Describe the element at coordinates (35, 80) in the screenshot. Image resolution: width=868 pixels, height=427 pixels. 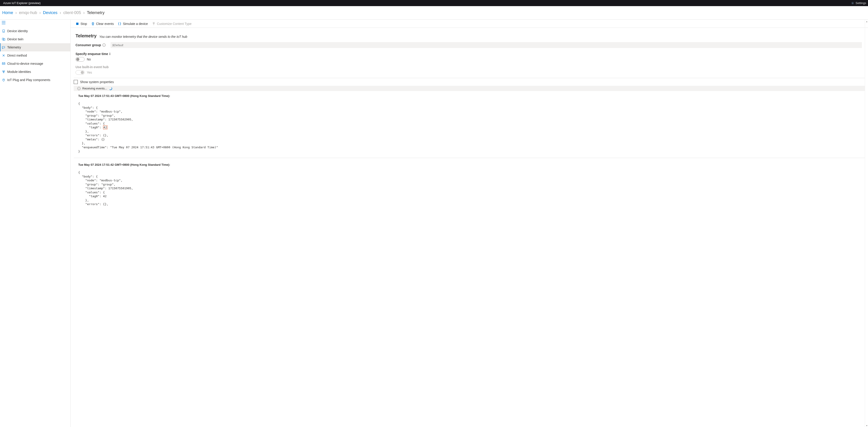
I see `sidebar-item-pnp: IoT Plug and Play components` at that location.